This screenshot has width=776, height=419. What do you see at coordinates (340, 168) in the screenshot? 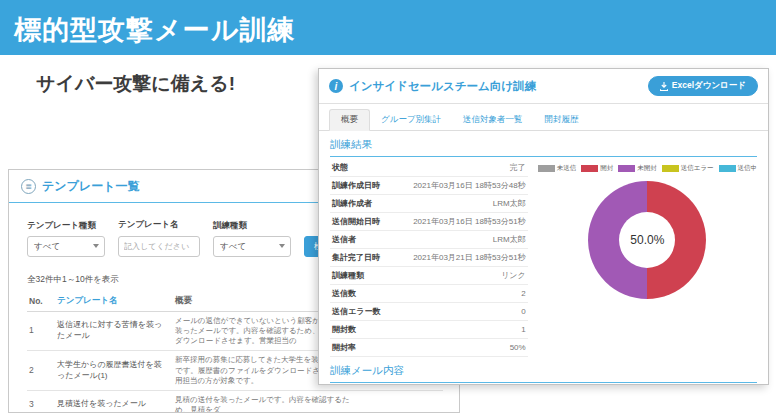
I see `result-label: 状態` at bounding box center [340, 168].